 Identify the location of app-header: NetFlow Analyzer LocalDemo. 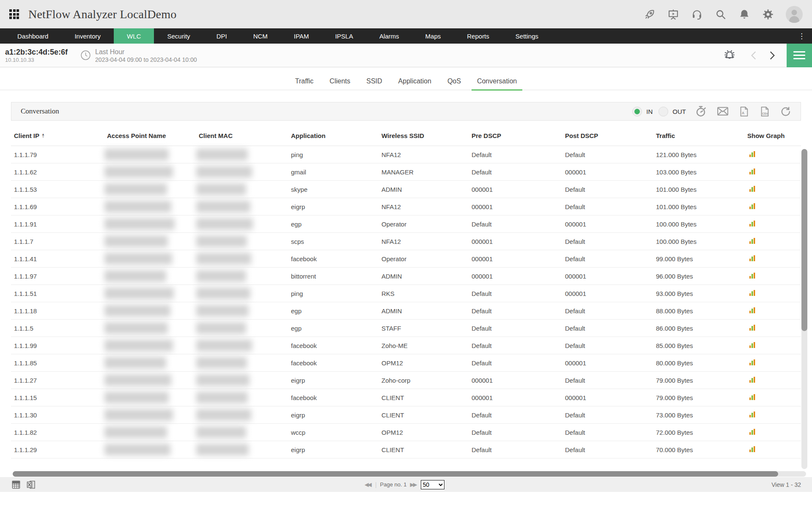
(406, 14).